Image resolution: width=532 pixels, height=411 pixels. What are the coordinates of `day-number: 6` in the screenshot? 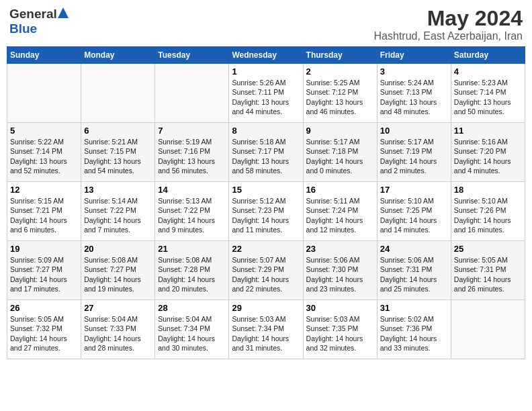 It's located at (118, 130).